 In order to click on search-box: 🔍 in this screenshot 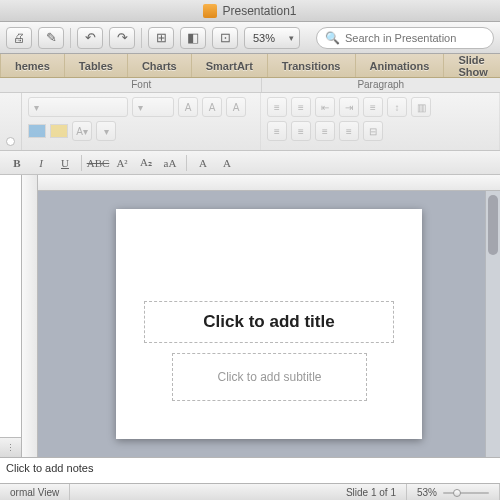, I will do `click(405, 38)`.